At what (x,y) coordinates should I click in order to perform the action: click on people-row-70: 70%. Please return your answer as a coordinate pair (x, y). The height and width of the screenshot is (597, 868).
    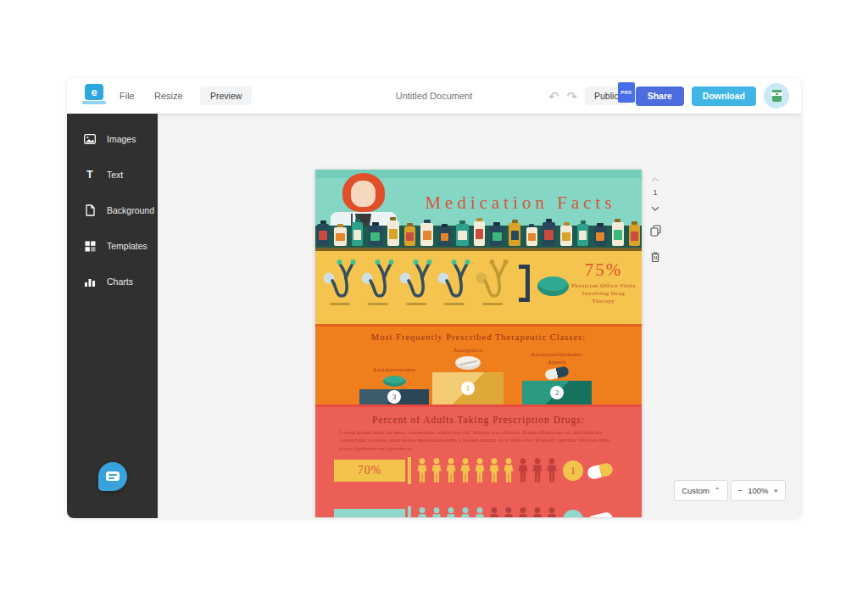
    Looking at the image, I should click on (483, 471).